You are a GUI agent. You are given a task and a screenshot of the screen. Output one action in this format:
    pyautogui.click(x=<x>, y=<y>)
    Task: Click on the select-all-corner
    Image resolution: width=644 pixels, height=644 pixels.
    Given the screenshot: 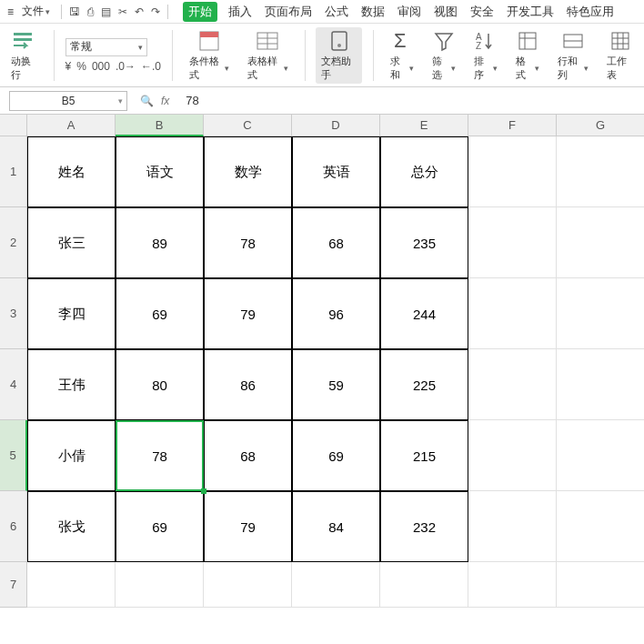 What is the action you would take?
    pyautogui.click(x=14, y=126)
    